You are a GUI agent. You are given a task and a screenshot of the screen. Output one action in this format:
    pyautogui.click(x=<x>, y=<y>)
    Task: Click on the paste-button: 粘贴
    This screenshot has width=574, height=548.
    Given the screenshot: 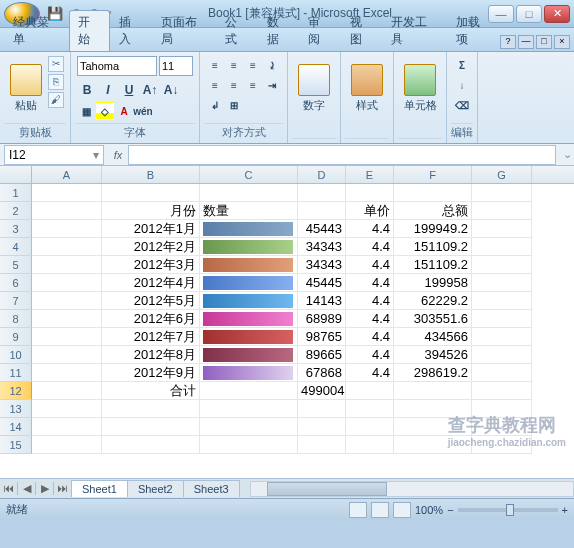 What is the action you would take?
    pyautogui.click(x=26, y=88)
    